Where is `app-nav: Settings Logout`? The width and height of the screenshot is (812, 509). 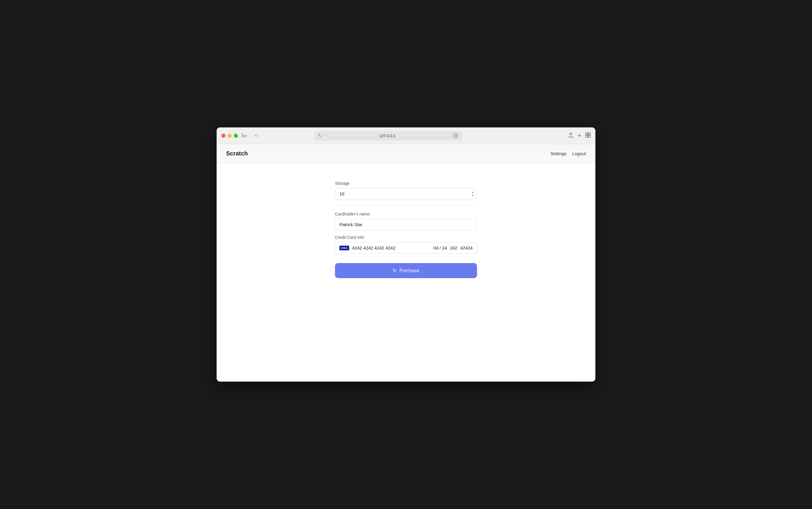
app-nav: Settings Logout is located at coordinates (568, 154).